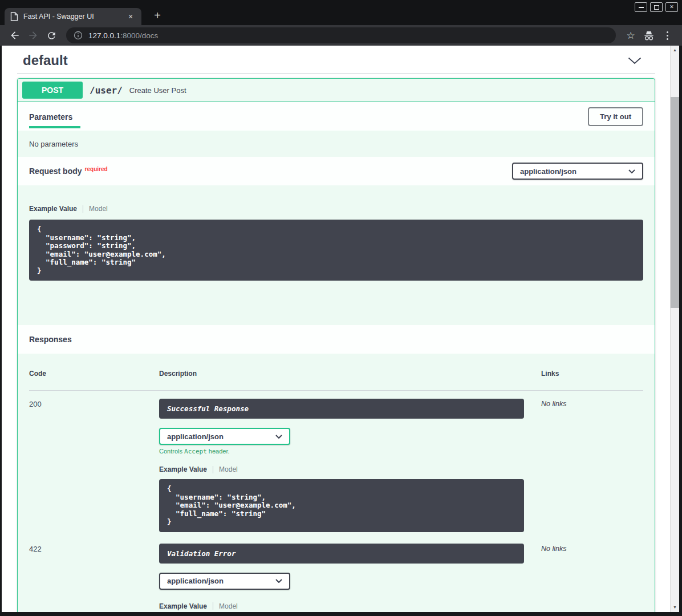  Describe the element at coordinates (641, 7) in the screenshot. I see `window-minimize-button` at that location.